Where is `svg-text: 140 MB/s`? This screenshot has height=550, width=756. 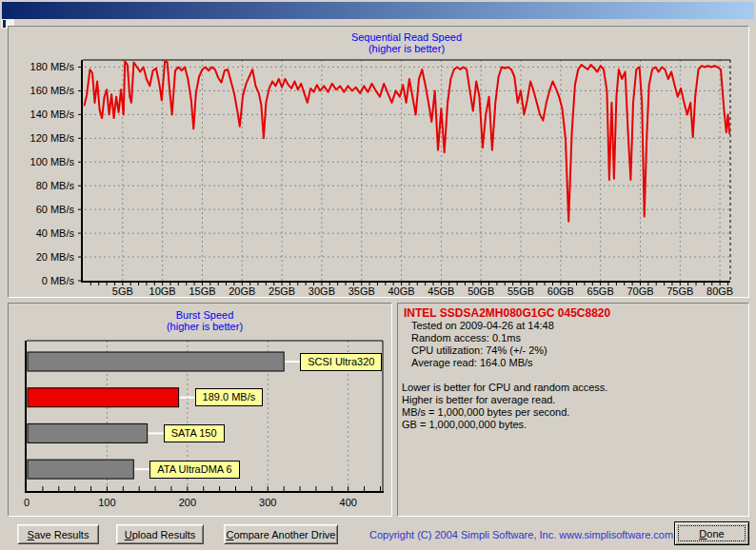 svg-text: 140 MB/s is located at coordinates (53, 114).